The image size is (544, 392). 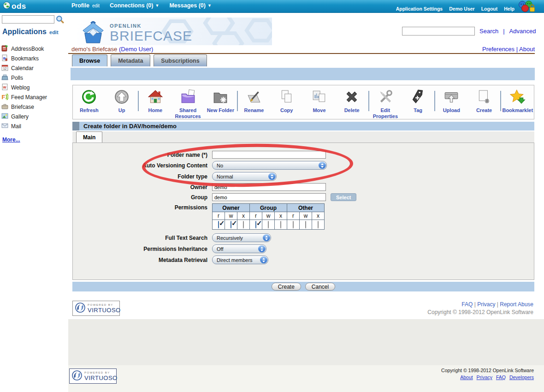 I want to click on cancel-button: Cancel, so click(x=320, y=287).